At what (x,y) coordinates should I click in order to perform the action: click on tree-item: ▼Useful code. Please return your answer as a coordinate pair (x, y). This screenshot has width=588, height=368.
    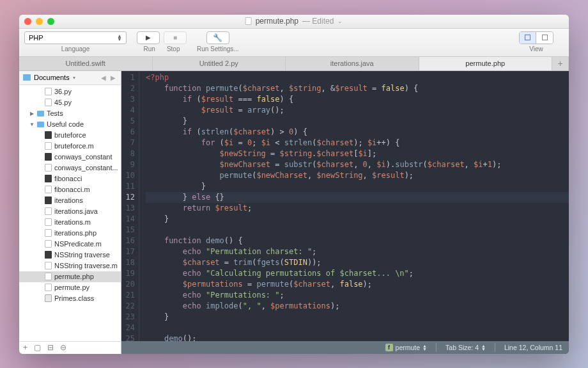
    Looking at the image, I should click on (70, 124).